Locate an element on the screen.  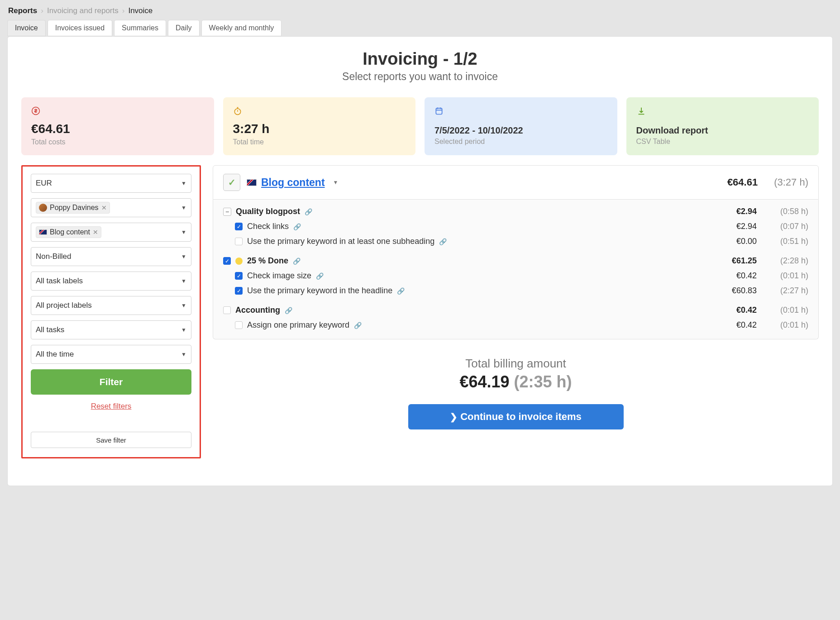
tabs: Invoice Invoices issued Summaries Daily … is located at coordinates (420, 28).